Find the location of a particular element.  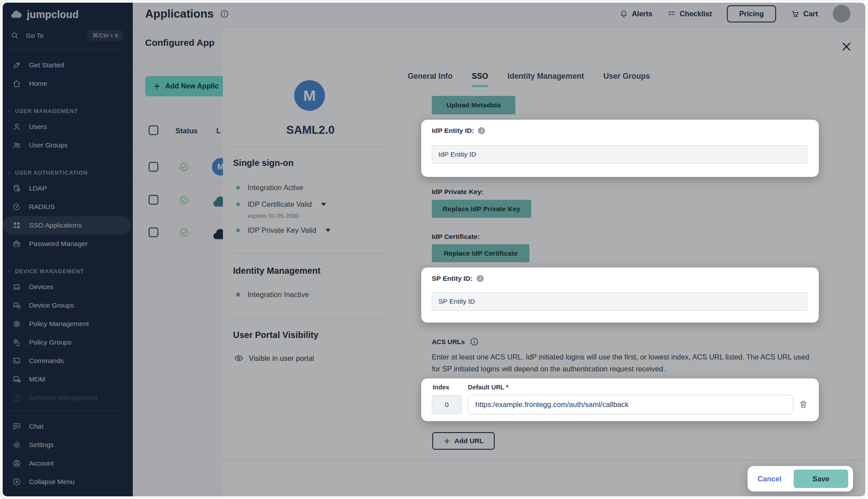

sidebar-item-settings: Settings is located at coordinates (66, 445).